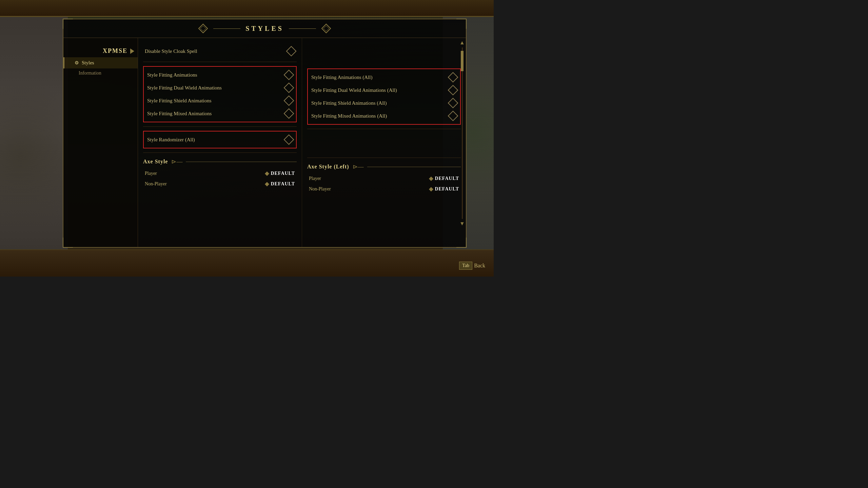  I want to click on axe-left-nonplayer-value: ◆ DEFAULT, so click(444, 189).